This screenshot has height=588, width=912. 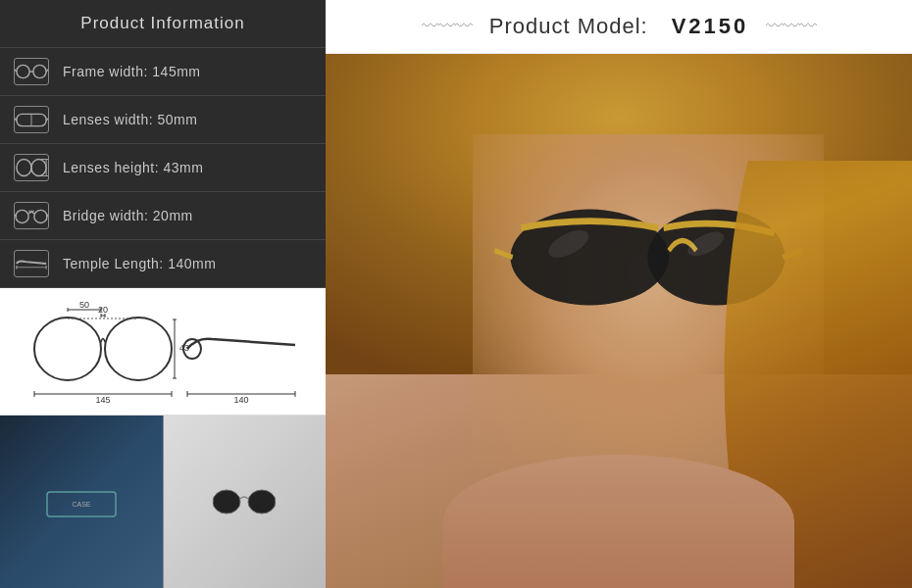 I want to click on spec-list: Frame width: 145mm Lenses width: 50mm, so click(x=163, y=169).